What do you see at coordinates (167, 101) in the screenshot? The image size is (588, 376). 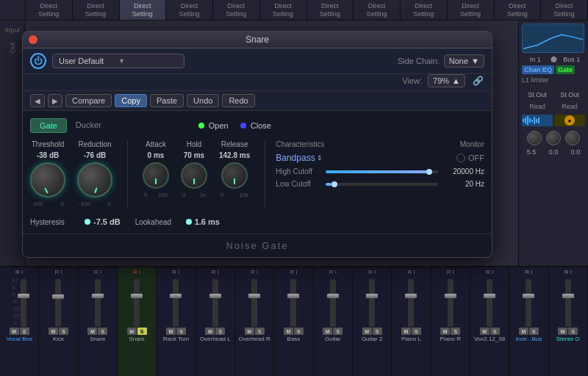 I see `paste-button: Paste` at bounding box center [167, 101].